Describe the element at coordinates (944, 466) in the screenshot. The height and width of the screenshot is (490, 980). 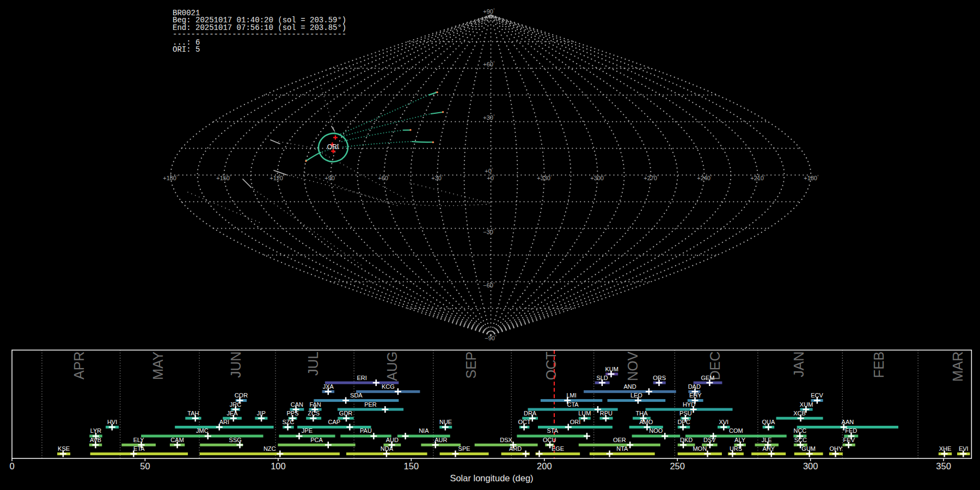
I see `svg-text: 350` at that location.